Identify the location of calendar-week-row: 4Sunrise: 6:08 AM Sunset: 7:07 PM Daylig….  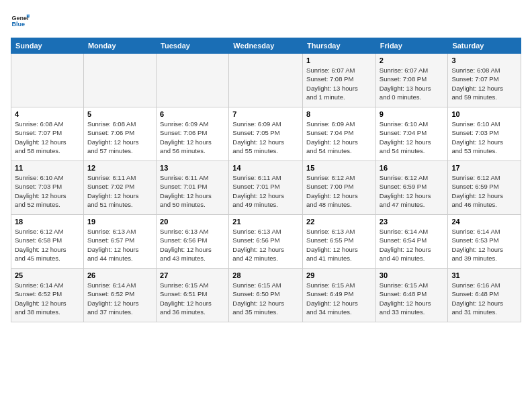
(266, 134).